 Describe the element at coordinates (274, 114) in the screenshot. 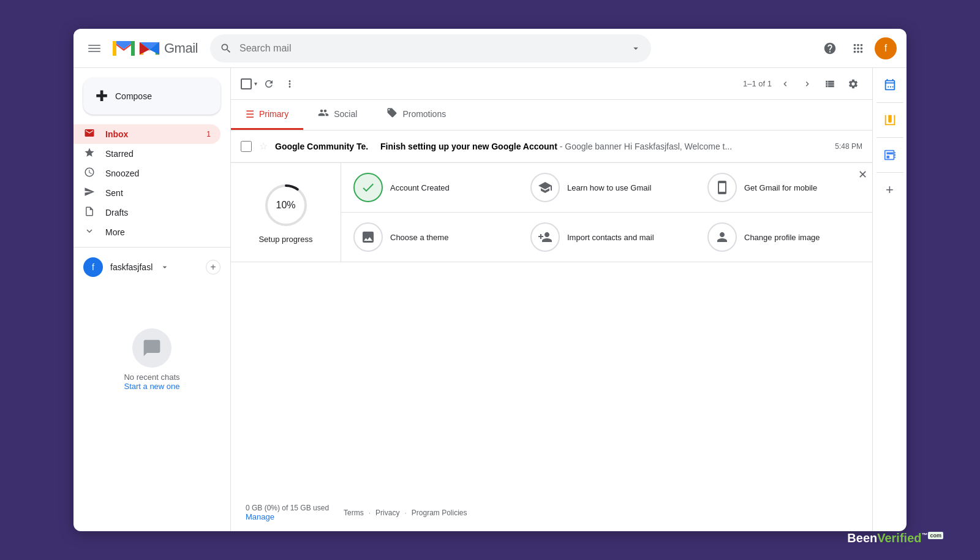

I see `primary-tab-label: Primary` at that location.